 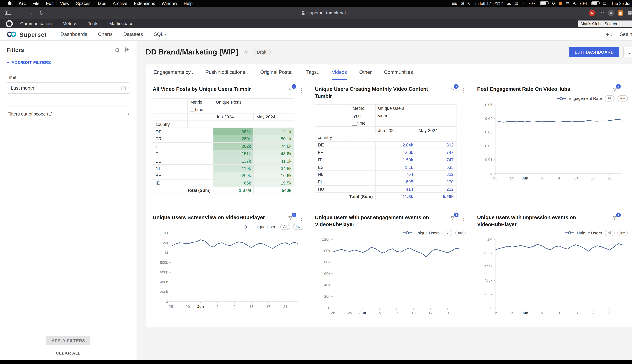 What do you see at coordinates (489, 3) in the screenshot?
I see `menubar-timer-text: m left 17 - מכבי` at bounding box center [489, 3].